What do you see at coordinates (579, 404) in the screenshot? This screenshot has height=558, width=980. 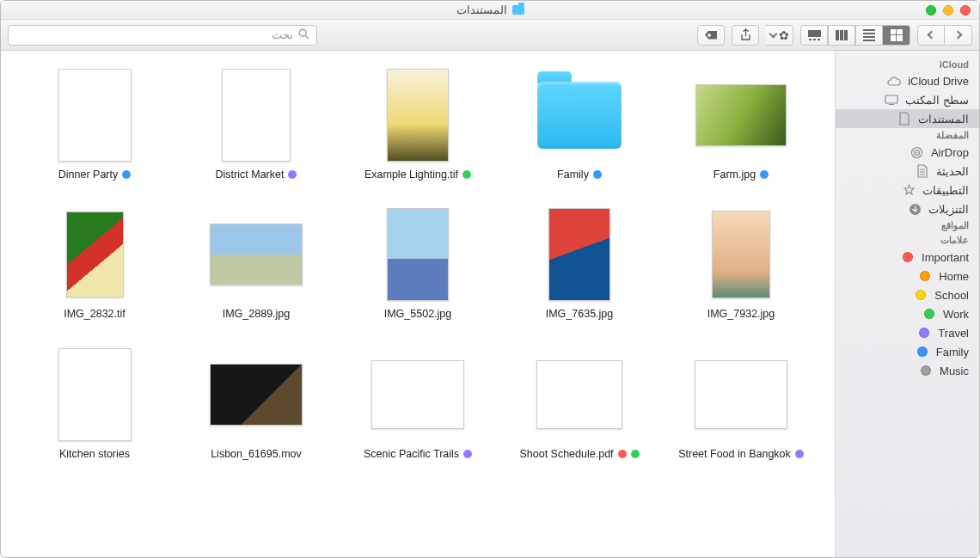 I see `file-item: Shoot Schedule.pdf` at bounding box center [579, 404].